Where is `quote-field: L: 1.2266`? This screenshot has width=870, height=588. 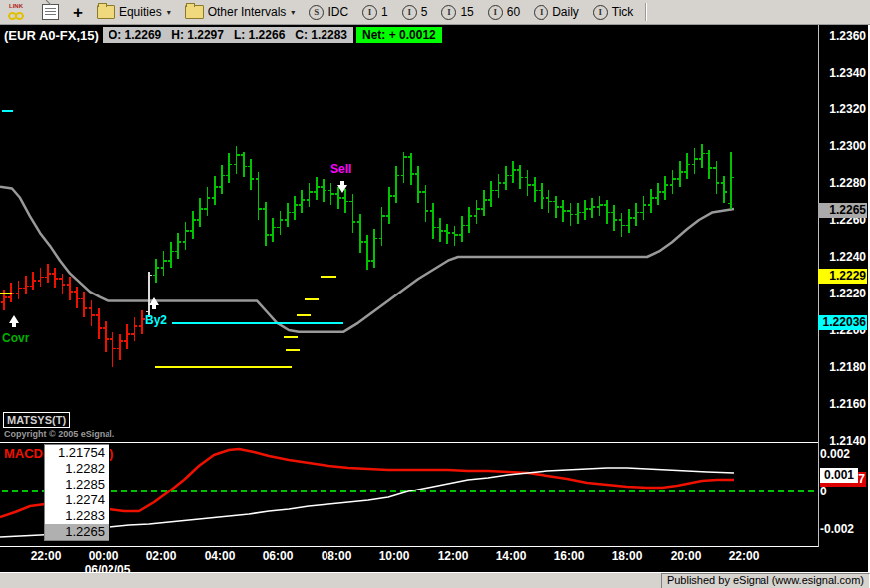
quote-field: L: 1.2266 is located at coordinates (259, 35).